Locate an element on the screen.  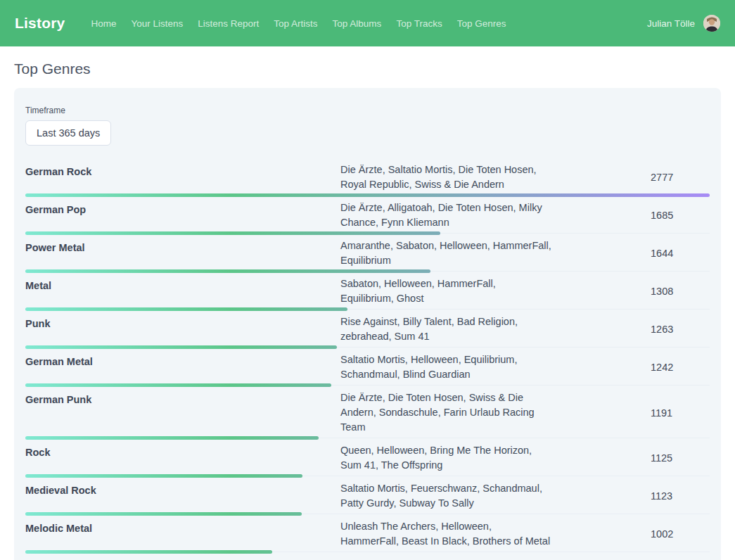
genre-top-artists: Unleash The Archers, Helloween, HammerFa… is located at coordinates (446, 534).